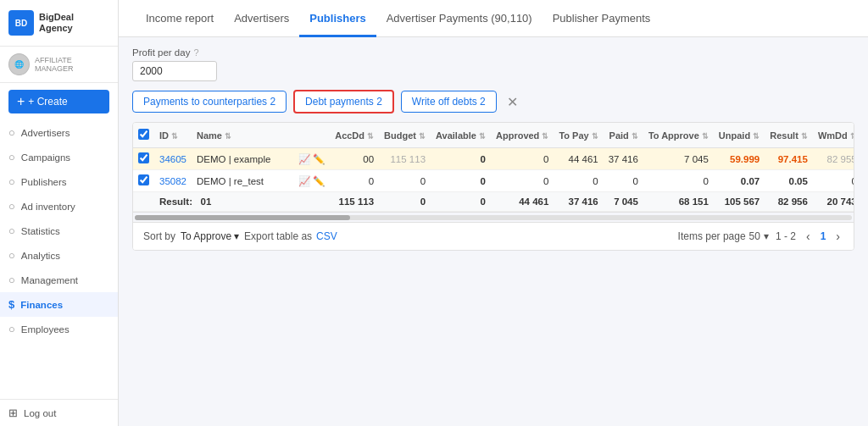 This screenshot has height=426, width=868. I want to click on sort-dropdown: To Approve ▾, so click(210, 236).